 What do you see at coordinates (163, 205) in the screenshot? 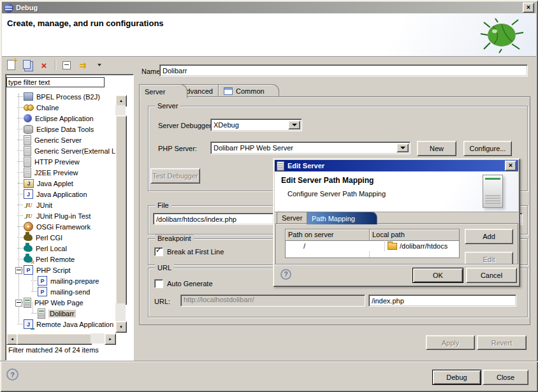
I see `file-group-label: File` at bounding box center [163, 205].